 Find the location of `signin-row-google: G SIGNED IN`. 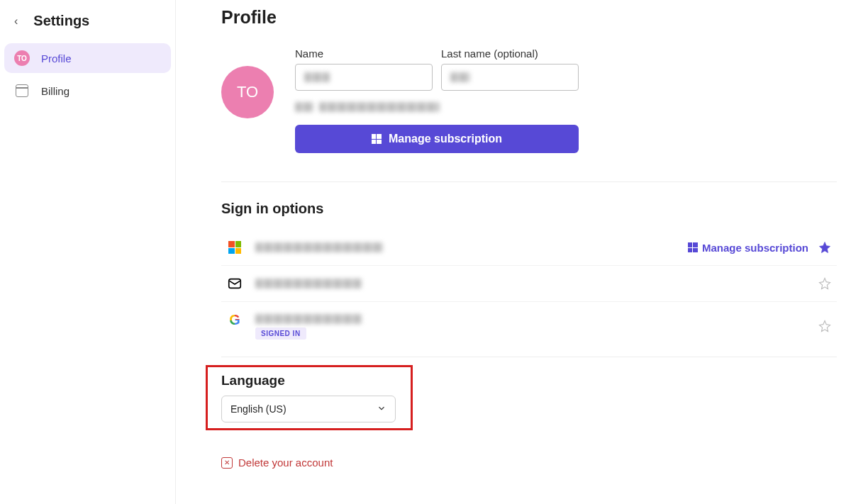

signin-row-google: G SIGNED IN is located at coordinates (529, 326).